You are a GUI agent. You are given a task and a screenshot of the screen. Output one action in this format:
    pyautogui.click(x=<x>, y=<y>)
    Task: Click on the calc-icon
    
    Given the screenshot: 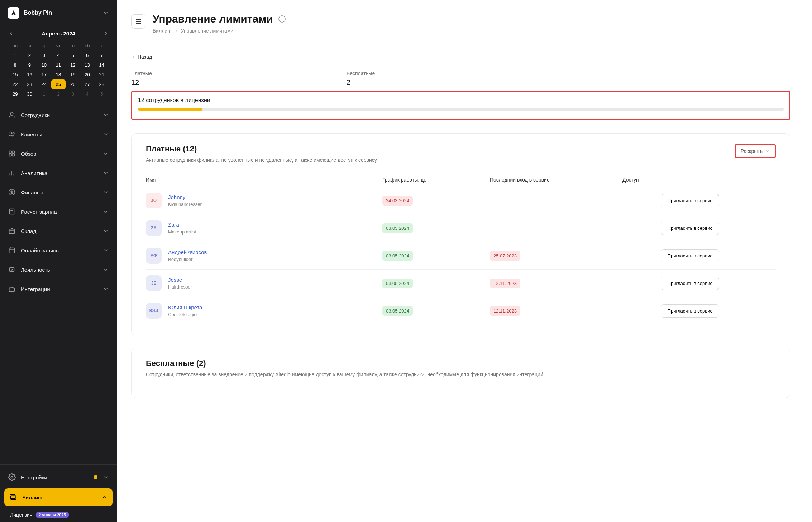 What is the action you would take?
    pyautogui.click(x=12, y=212)
    